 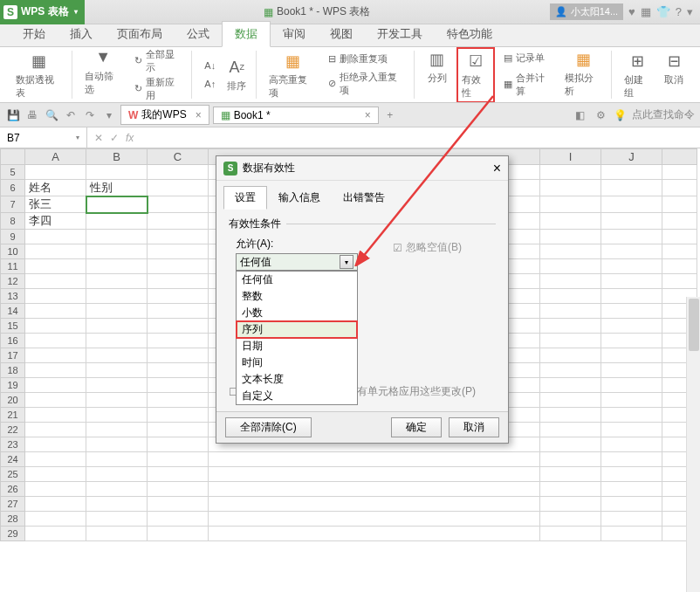 I want to click on cell-A12, so click(x=56, y=281).